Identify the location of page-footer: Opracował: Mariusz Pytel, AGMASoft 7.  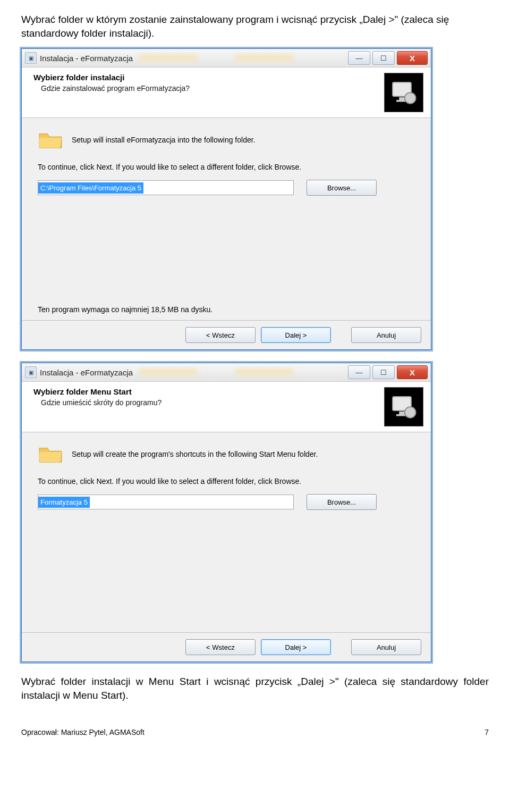
(255, 730).